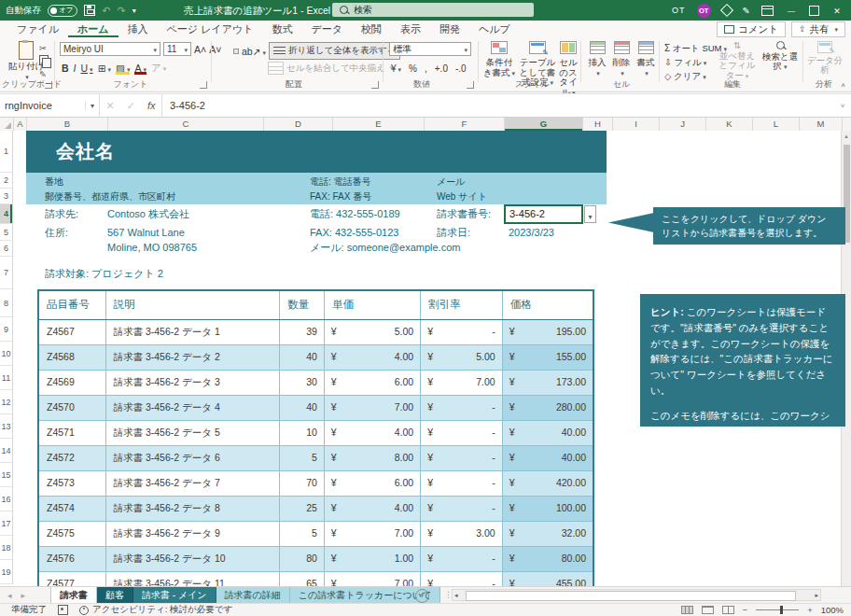 This screenshot has height=616, width=851. What do you see at coordinates (597, 60) in the screenshot?
I see `insert-cells-button: 挿入` at bounding box center [597, 60].